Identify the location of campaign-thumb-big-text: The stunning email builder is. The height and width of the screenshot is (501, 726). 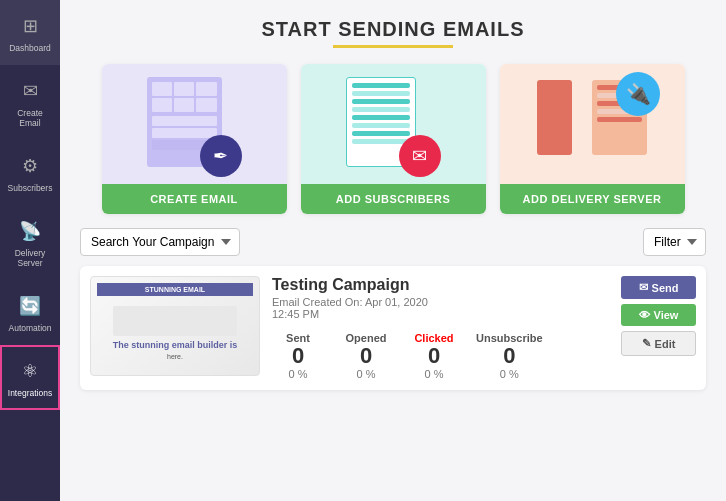
(176, 345).